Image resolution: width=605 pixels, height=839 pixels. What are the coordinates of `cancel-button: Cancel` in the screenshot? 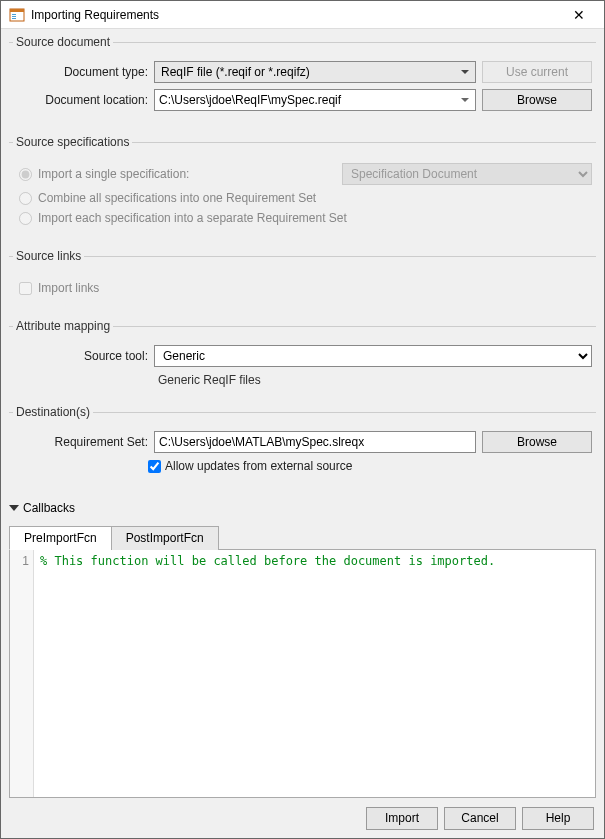 It's located at (480, 818).